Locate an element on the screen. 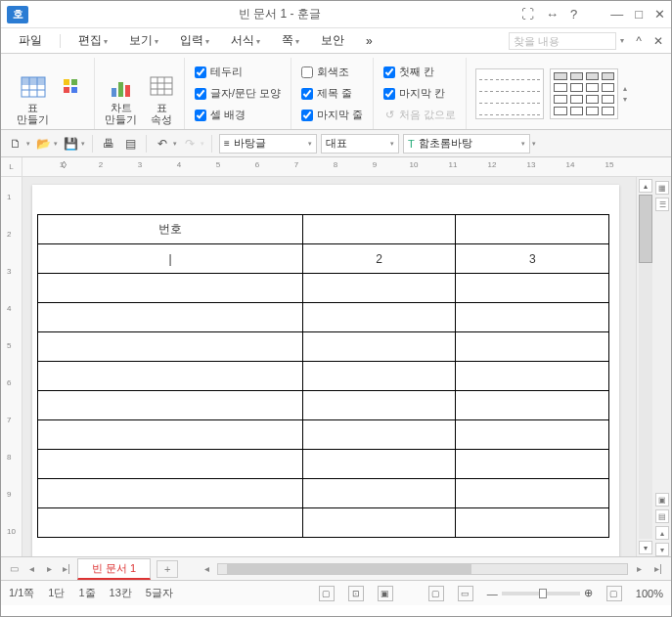 This screenshot has width=672, height=617. horizontal-scrollbar: ◂ ▸ ▸| is located at coordinates (432, 569).